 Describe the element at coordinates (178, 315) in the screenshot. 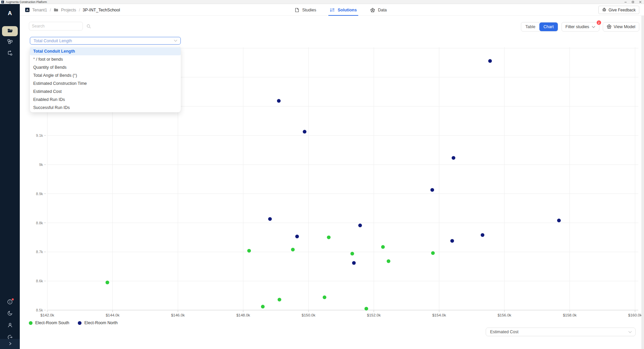

I see `x-tick-label: $146.0k` at that location.